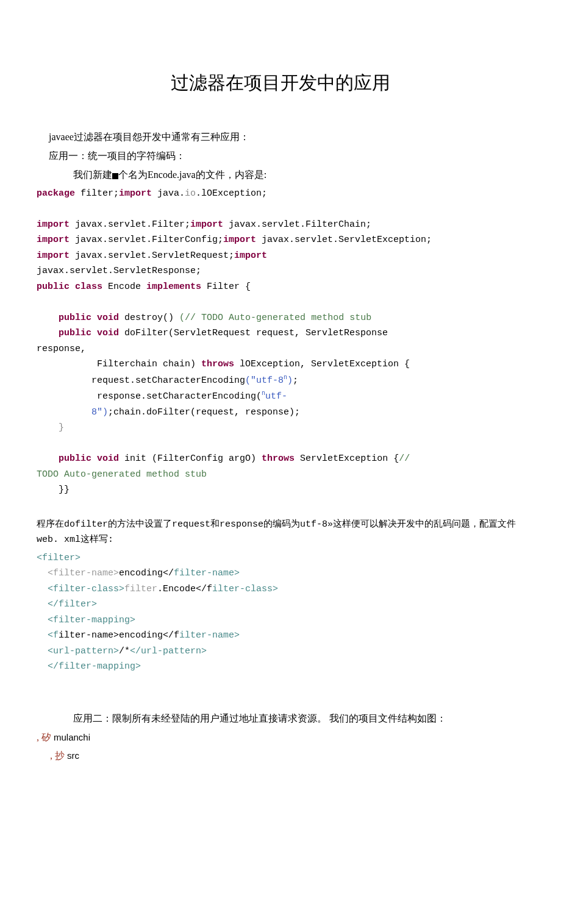  I want to click on paragraph-explain: 程序在dofilter的方法中设置了request和response的编码为ut…, so click(280, 533).